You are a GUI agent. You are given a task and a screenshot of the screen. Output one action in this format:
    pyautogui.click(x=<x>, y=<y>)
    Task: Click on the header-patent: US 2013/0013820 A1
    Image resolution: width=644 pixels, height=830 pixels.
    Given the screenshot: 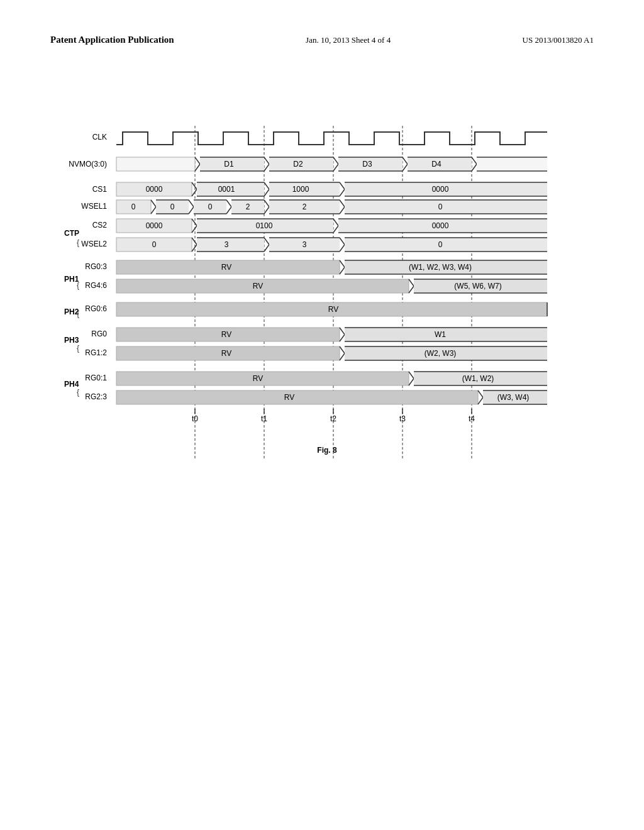 What is the action you would take?
    pyautogui.click(x=558, y=40)
    